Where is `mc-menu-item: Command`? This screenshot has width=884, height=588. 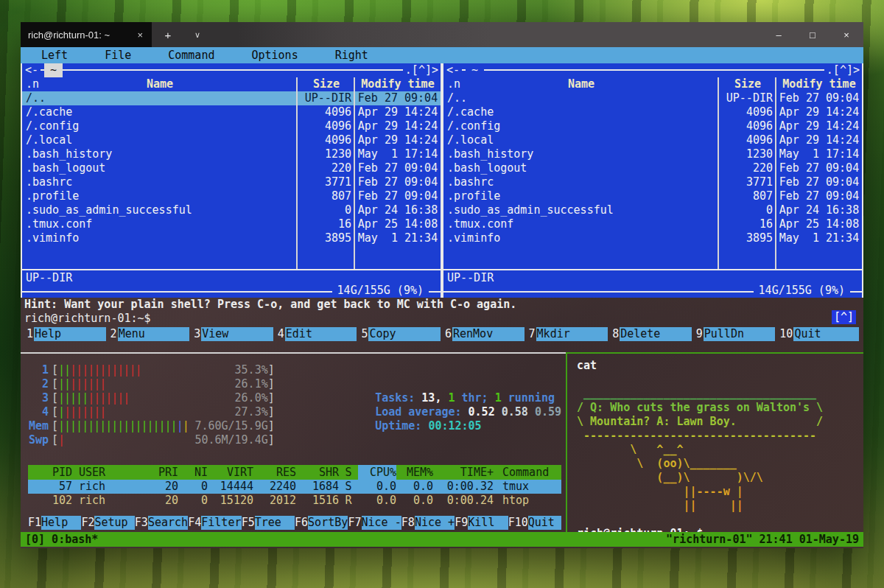
mc-menu-item: Command is located at coordinates (192, 56).